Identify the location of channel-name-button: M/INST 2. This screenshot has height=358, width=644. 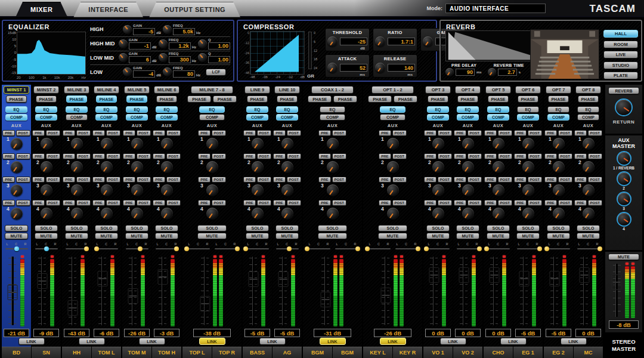
(47, 90).